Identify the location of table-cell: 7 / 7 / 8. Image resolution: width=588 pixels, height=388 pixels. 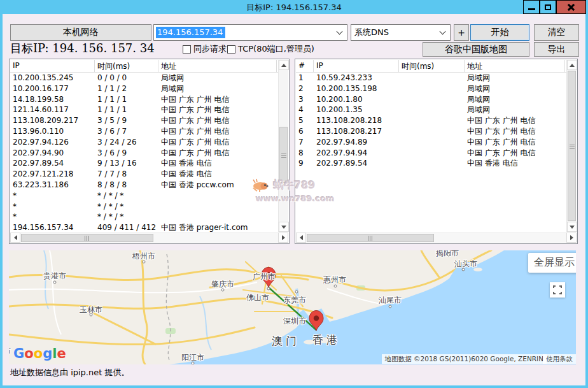
(127, 175).